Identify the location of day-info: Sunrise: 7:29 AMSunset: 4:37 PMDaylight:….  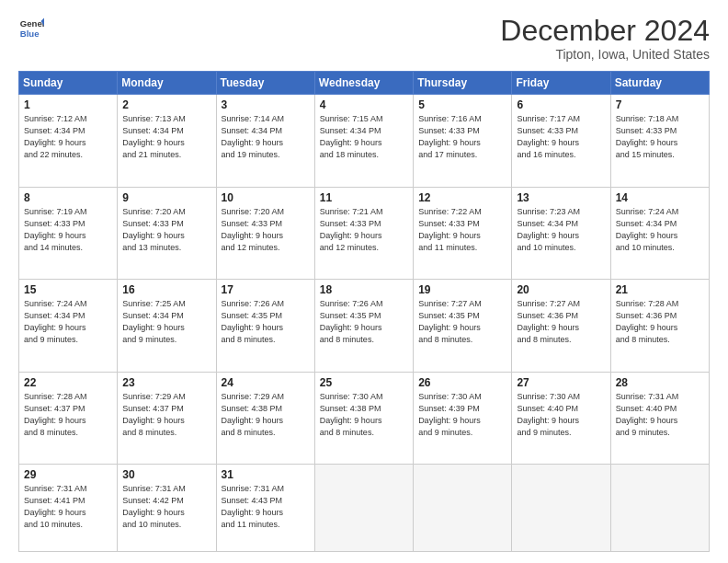
(166, 415).